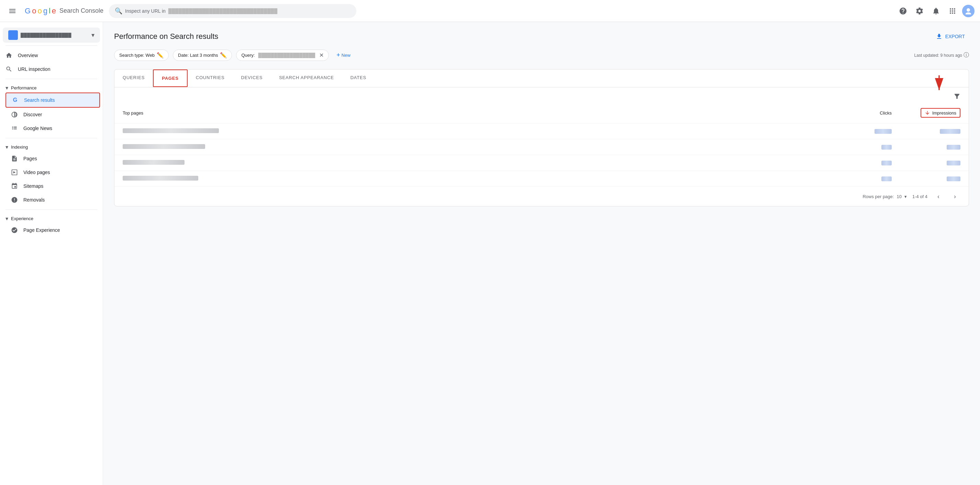  What do you see at coordinates (950, 37) in the screenshot?
I see `export-button: EXPORT` at bounding box center [950, 37].